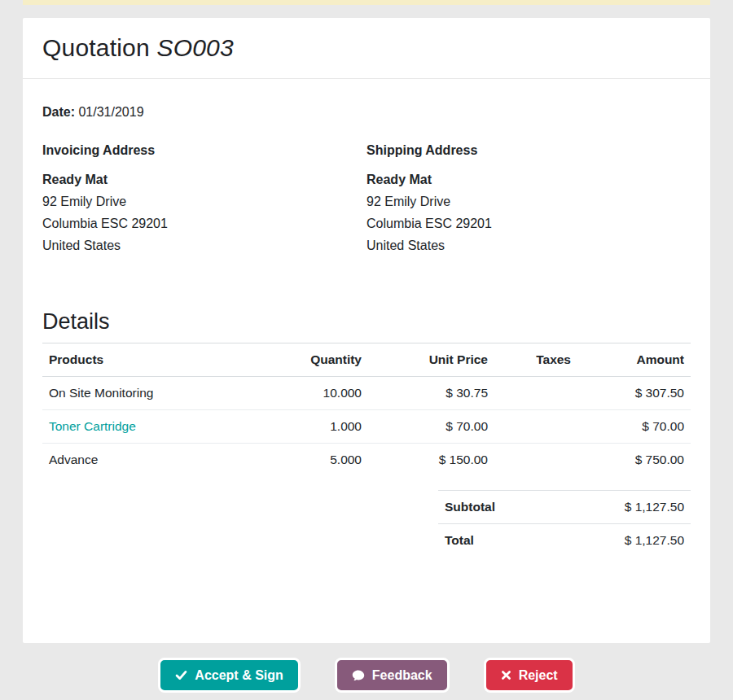 The width and height of the screenshot is (733, 700). Describe the element at coordinates (204, 246) in the screenshot. I see `invoicing-address-country: United States` at that location.